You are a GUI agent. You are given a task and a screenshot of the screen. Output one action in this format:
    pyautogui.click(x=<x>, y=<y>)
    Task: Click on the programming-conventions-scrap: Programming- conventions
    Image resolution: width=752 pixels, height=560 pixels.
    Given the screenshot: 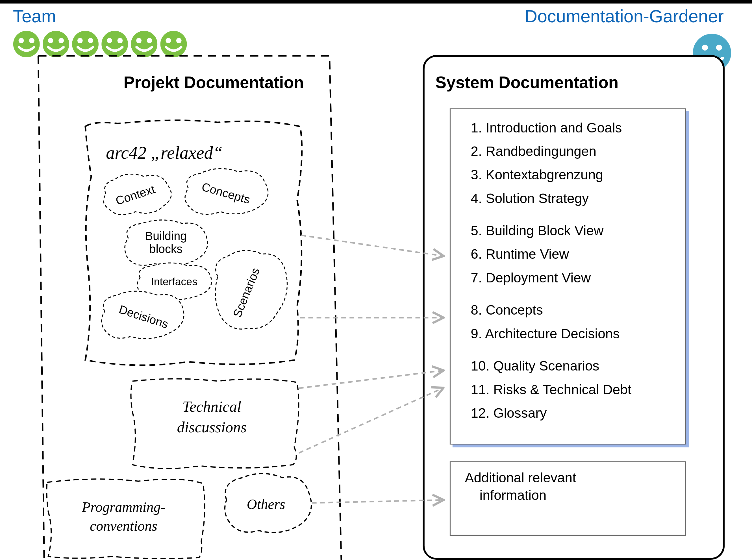 What is the action you would take?
    pyautogui.click(x=125, y=519)
    